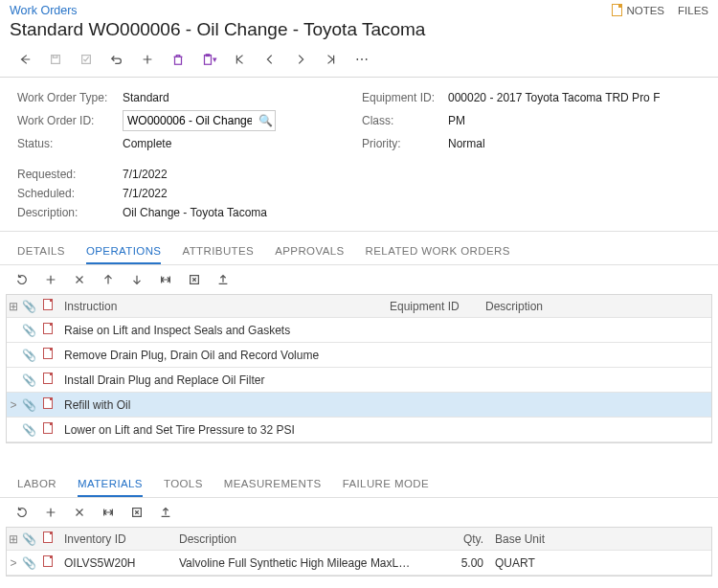 This screenshot has height=588, width=718. Describe the element at coordinates (221, 355) in the screenshot. I see `instruction-cell: Remove Drain Plug, Drain Oil and Record …` at that location.